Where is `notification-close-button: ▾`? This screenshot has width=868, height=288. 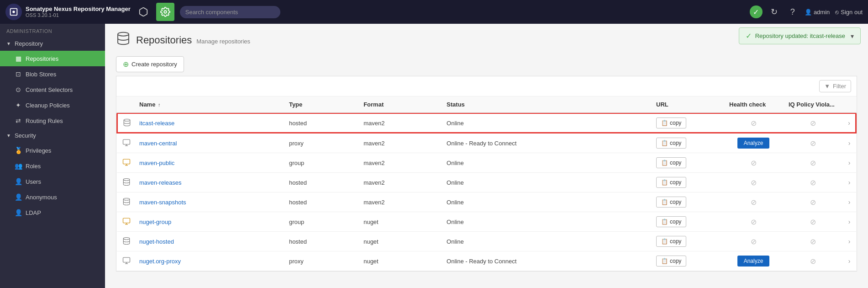
notification-close-button: ▾ is located at coordinates (852, 36).